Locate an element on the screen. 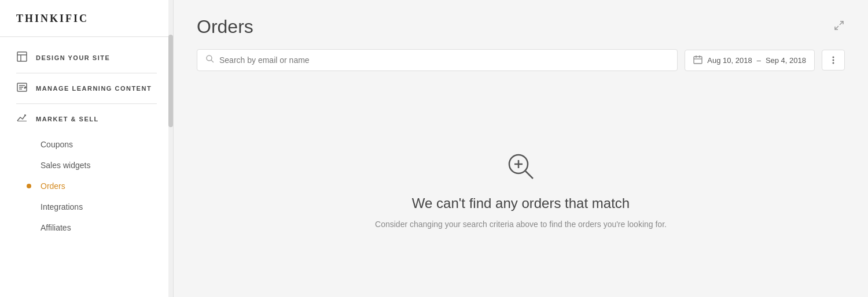 The height and width of the screenshot is (297, 868). edit-icon is located at coordinates (22, 88).